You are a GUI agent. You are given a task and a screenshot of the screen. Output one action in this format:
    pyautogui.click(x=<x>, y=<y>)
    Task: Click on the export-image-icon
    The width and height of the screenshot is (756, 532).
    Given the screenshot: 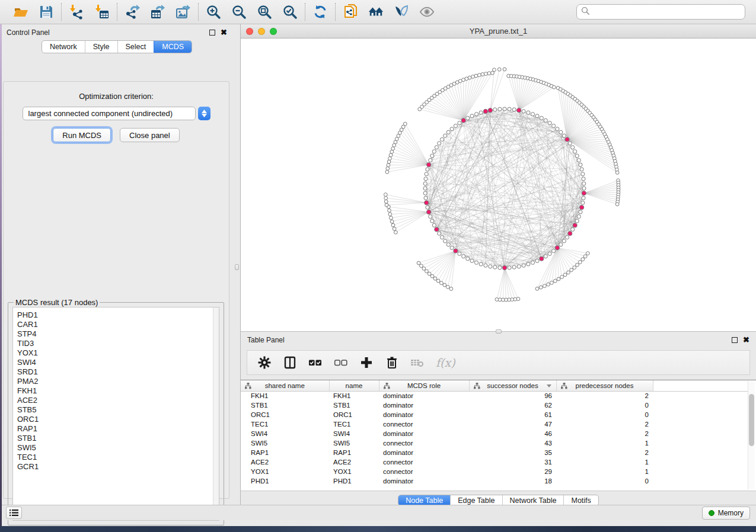 What is the action you would take?
    pyautogui.click(x=183, y=12)
    